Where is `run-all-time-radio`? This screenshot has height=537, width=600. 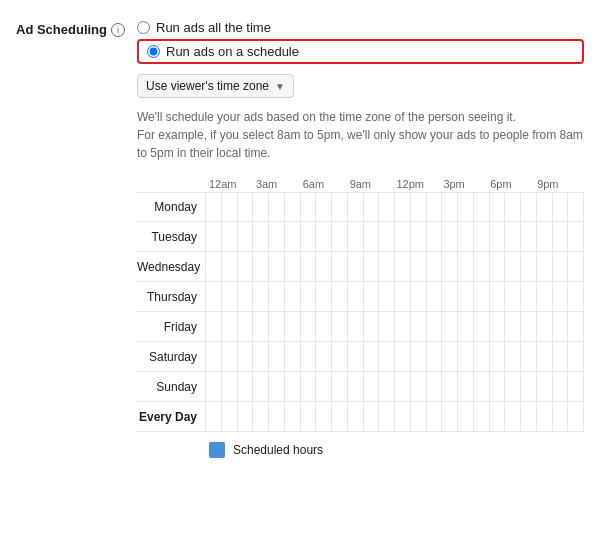
run-all-time-radio is located at coordinates (144, 28).